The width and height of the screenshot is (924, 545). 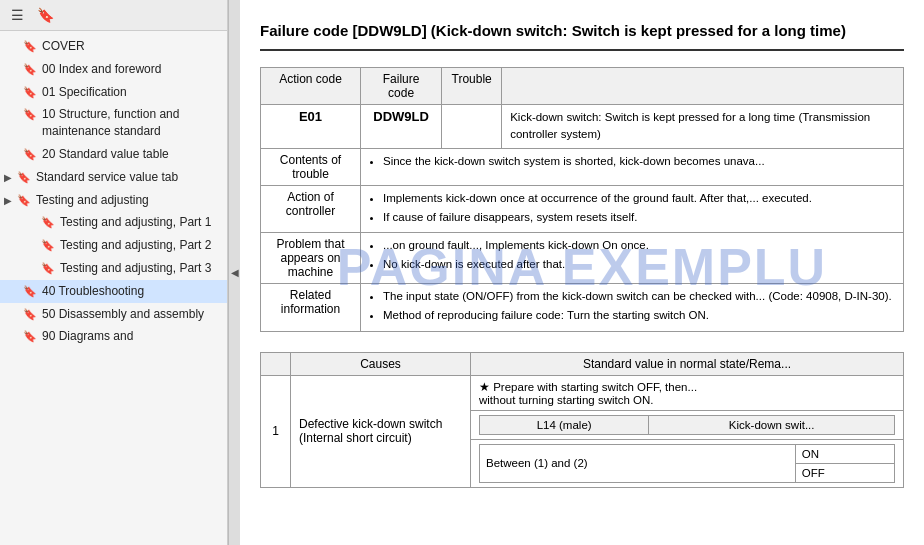 I want to click on sub-row-l14: L14 (male) Kick-down swit..., so click(x=688, y=424).